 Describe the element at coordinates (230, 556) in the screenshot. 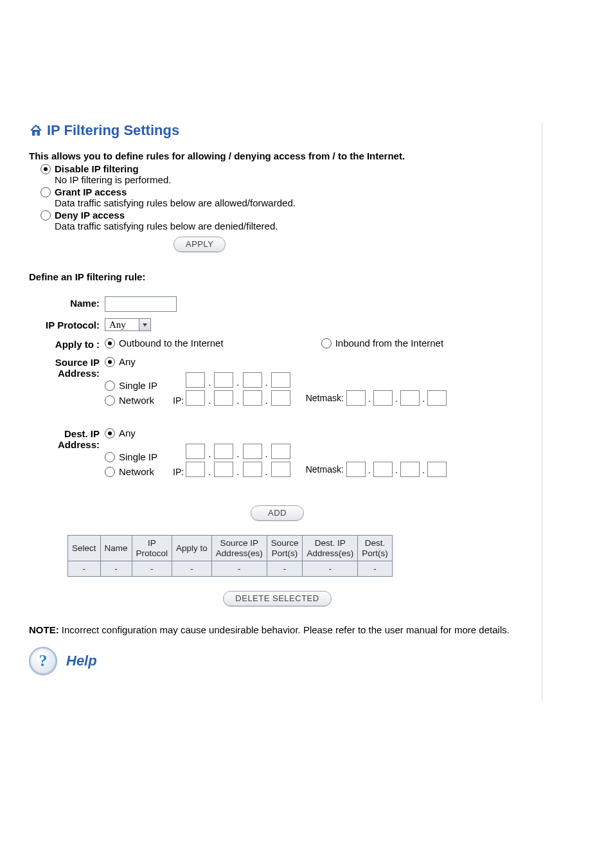

I see `rules-table: Select Name IPProtocol Apply to Source I…` at that location.